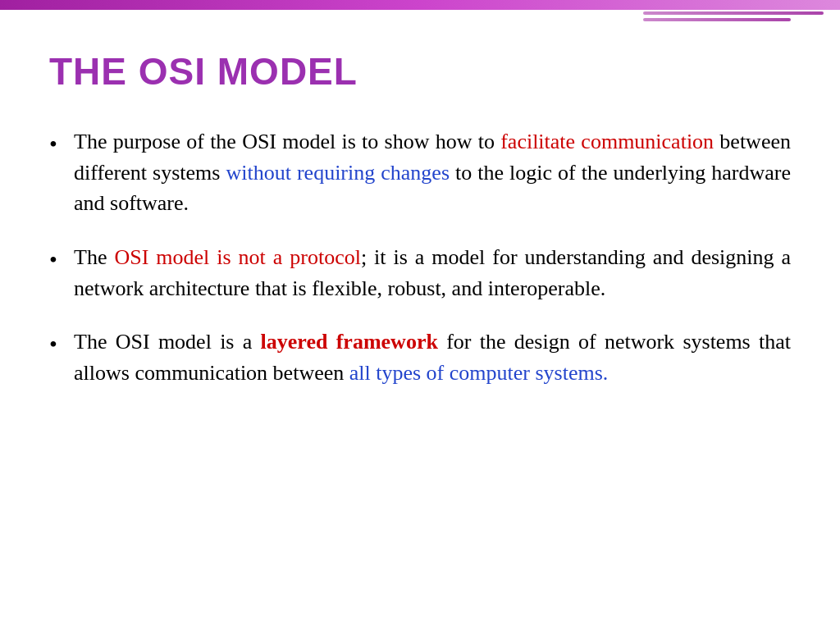  Describe the element at coordinates (479, 372) in the screenshot. I see `highlight-all-types: all types of computer systems.` at that location.